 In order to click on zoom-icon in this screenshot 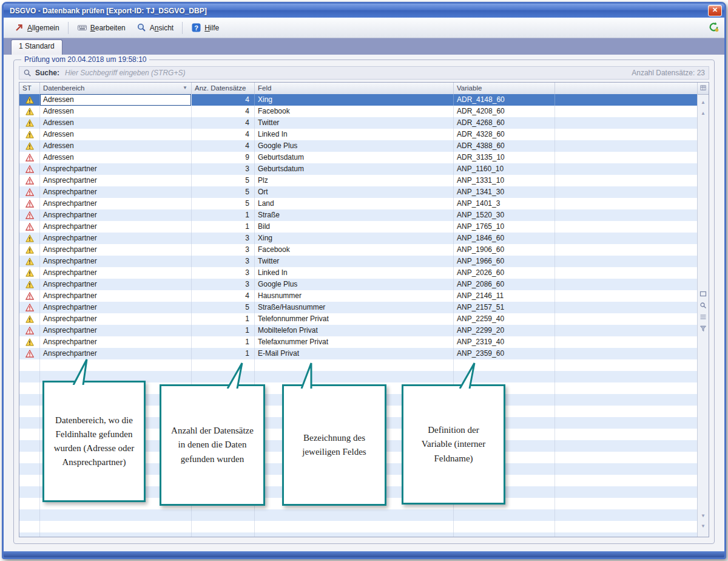, I will do `click(703, 305)`.